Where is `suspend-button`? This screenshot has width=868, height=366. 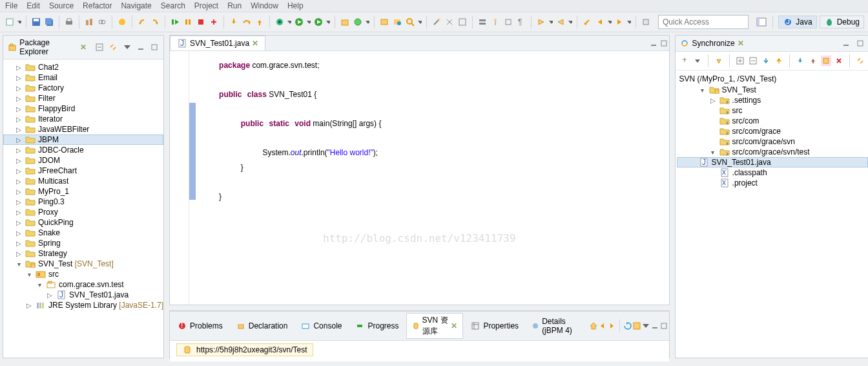 suspend-button is located at coordinates (188, 22).